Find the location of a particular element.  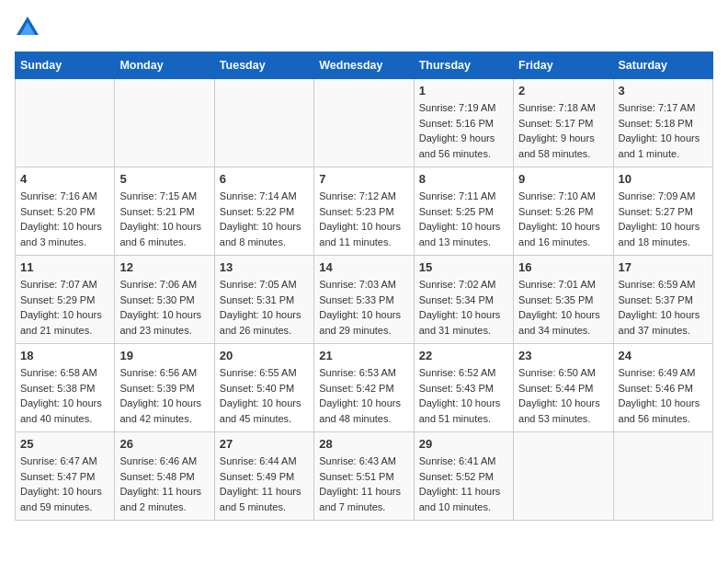

weekday-header-sunday: Sunday is located at coordinates (65, 66).